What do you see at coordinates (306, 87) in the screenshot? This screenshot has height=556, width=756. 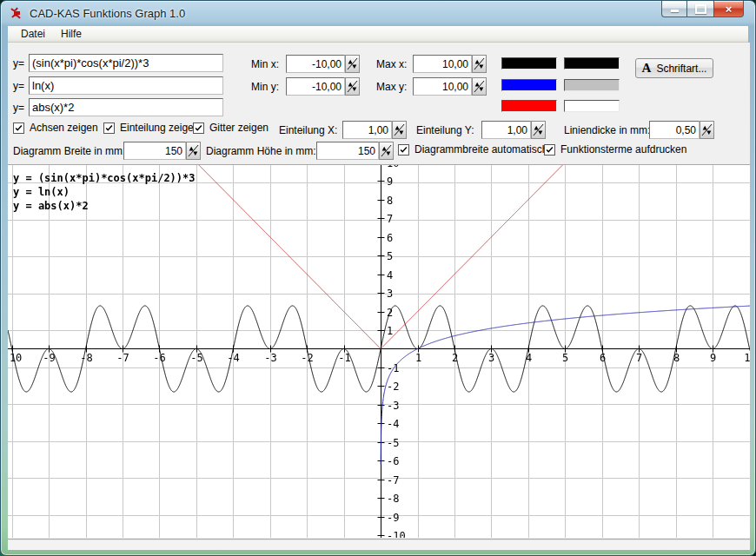 I see `min-y-group: Min y:` at bounding box center [306, 87].